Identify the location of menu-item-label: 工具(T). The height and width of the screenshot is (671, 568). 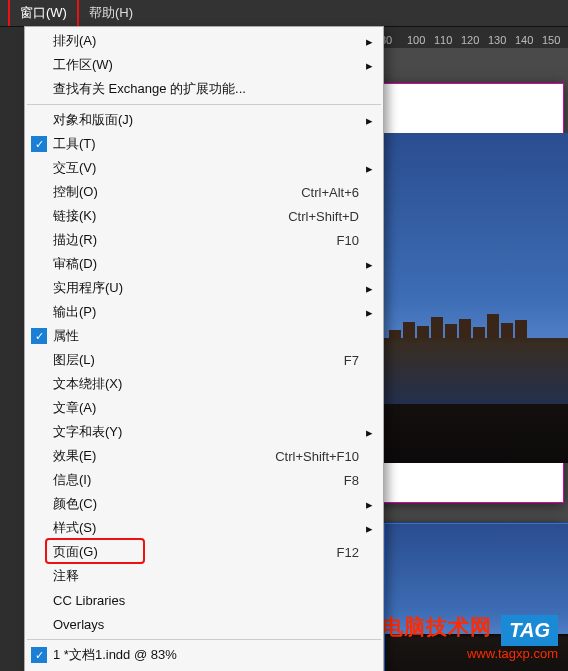
(206, 144).